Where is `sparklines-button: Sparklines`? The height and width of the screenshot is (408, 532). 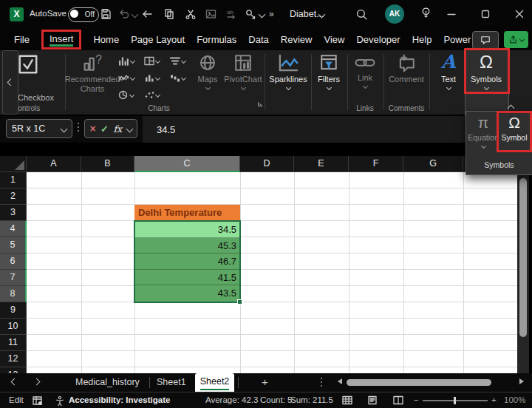
sparklines-button: Sparklines is located at coordinates (288, 71).